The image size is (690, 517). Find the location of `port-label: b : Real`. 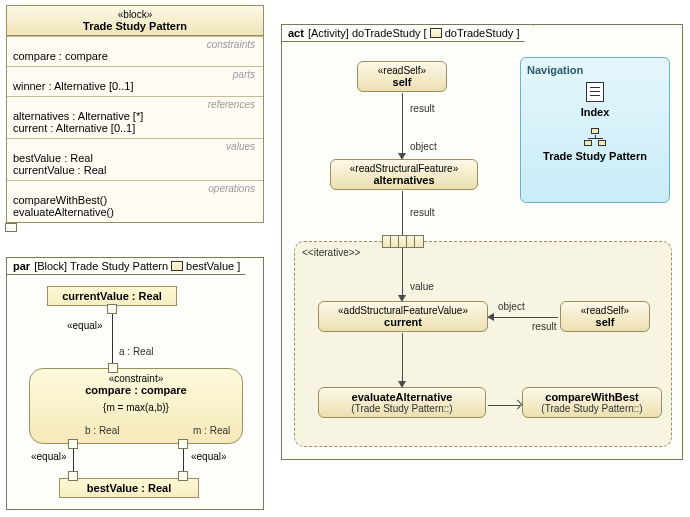

port-label: b : Real is located at coordinates (102, 430).